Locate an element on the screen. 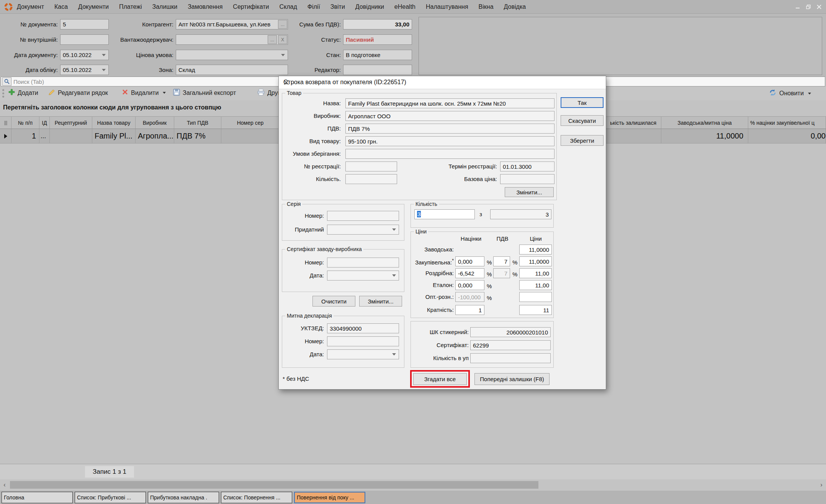  refresh-dropdown-icon is located at coordinates (810, 93).